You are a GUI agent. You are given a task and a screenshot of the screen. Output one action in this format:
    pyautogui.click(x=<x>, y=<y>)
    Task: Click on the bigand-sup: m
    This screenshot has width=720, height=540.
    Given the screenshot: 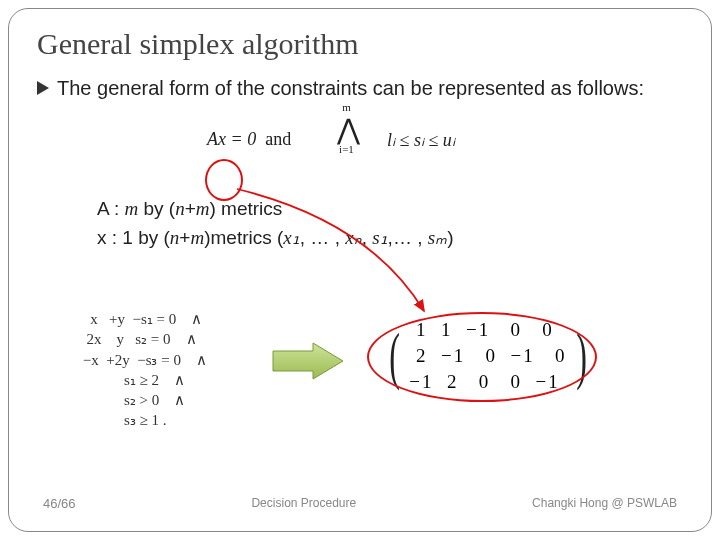 What is the action you would take?
    pyautogui.click(x=346, y=107)
    